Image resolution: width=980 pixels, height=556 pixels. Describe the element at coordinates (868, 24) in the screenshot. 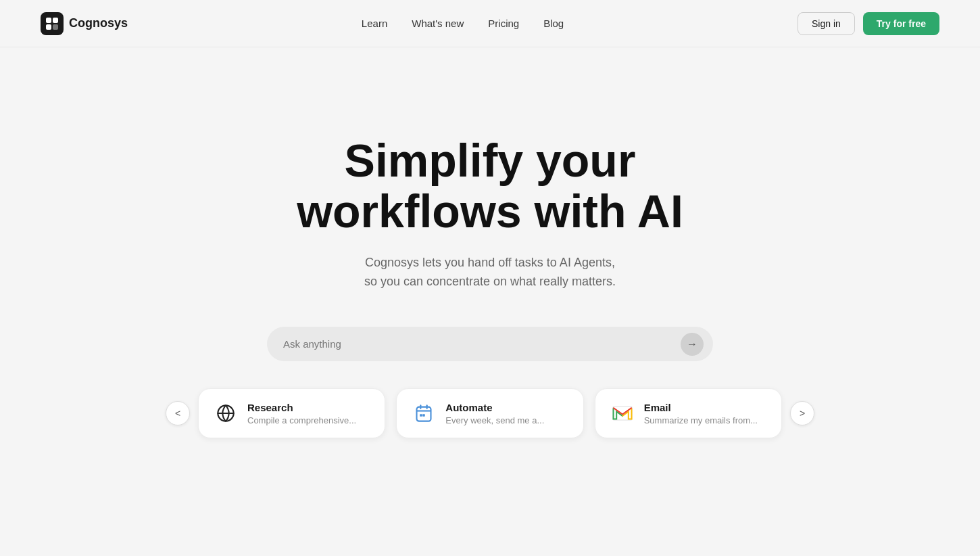

I see `nav-actions: Sign in Try for free` at that location.